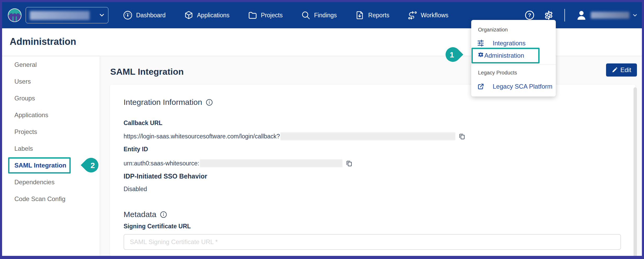  Describe the element at coordinates (238, 163) in the screenshot. I see `entity-id-value: urn:auth0:saas-whitesource:` at that location.